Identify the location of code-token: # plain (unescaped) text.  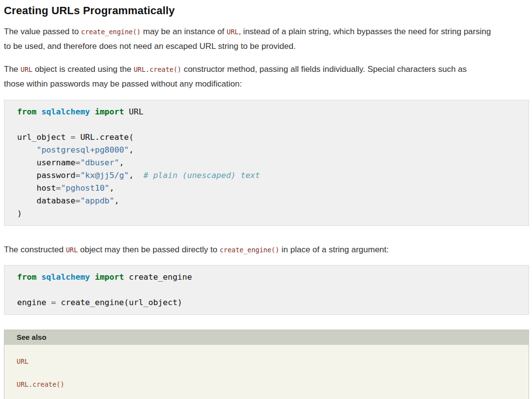
(201, 175).